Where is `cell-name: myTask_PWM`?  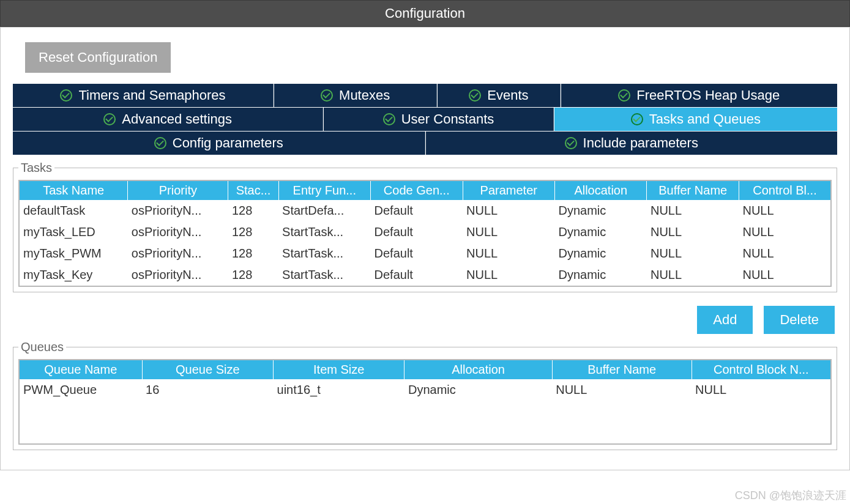 cell-name: myTask_PWM is located at coordinates (73, 253).